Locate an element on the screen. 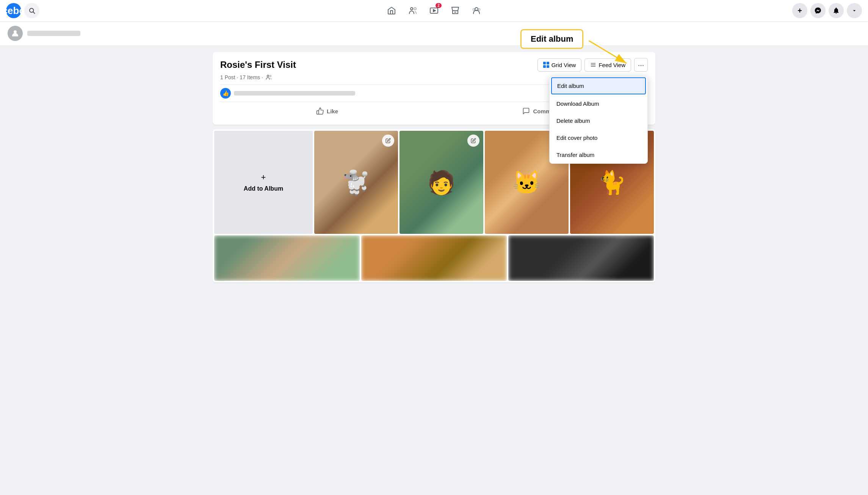 This screenshot has height=495, width=868. grid-icon is located at coordinates (546, 65).